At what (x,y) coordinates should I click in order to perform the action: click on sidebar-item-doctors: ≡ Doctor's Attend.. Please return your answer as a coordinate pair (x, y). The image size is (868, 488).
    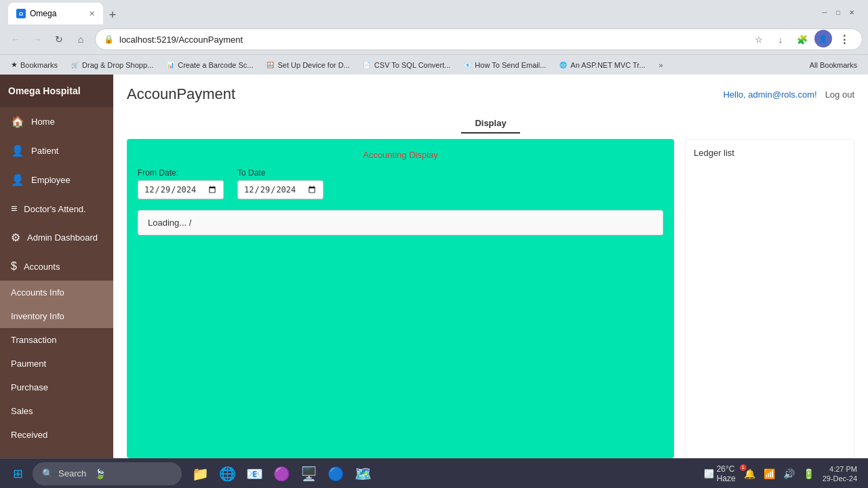
    Looking at the image, I should click on (57, 209).